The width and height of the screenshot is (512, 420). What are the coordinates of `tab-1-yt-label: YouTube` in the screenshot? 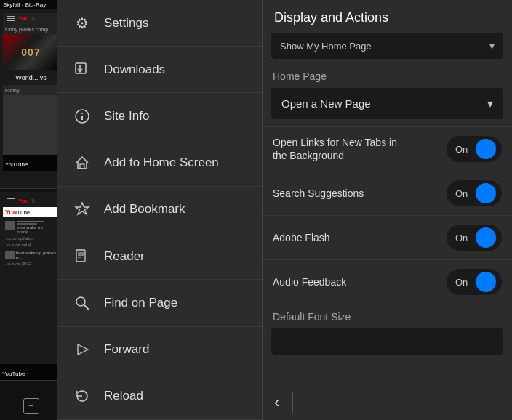 It's located at (16, 164).